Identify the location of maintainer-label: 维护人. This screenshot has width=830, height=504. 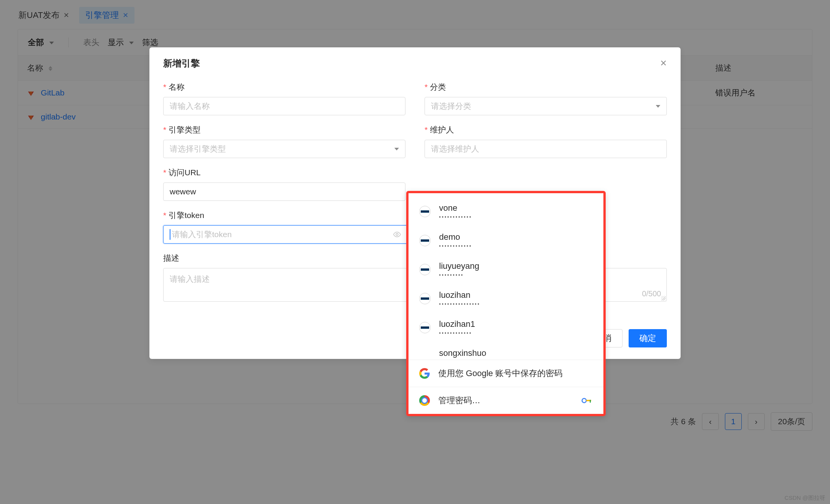
(546, 130).